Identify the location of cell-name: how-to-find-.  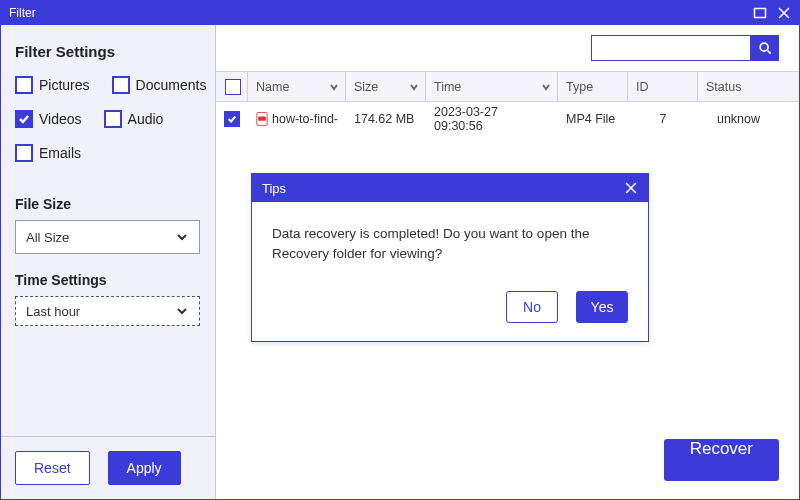
(305, 119).